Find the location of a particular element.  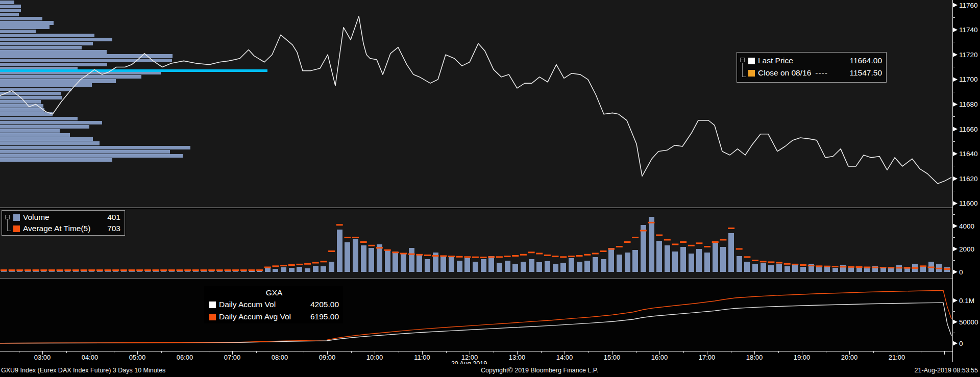

accum-avg-swatch-icon is located at coordinates (212, 317).